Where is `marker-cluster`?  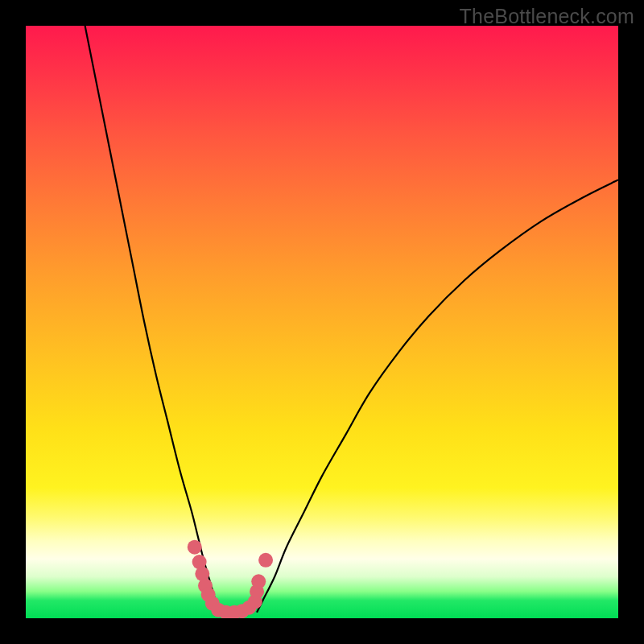
marker-cluster is located at coordinates (230, 580).